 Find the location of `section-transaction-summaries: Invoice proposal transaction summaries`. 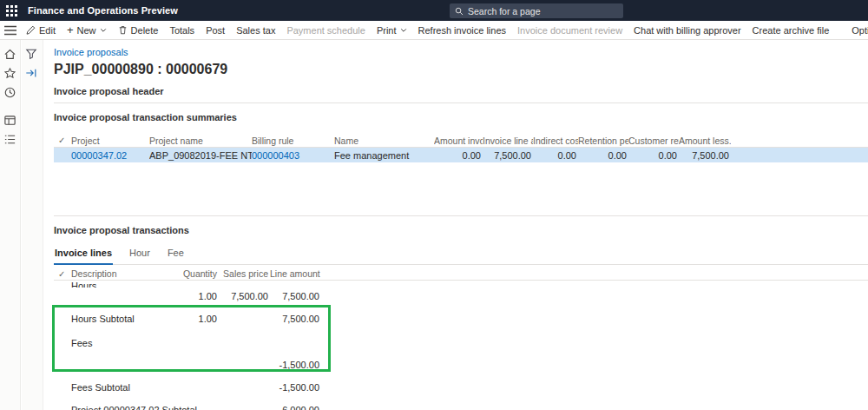

section-transaction-summaries: Invoice proposal transaction summaries is located at coordinates (461, 120).